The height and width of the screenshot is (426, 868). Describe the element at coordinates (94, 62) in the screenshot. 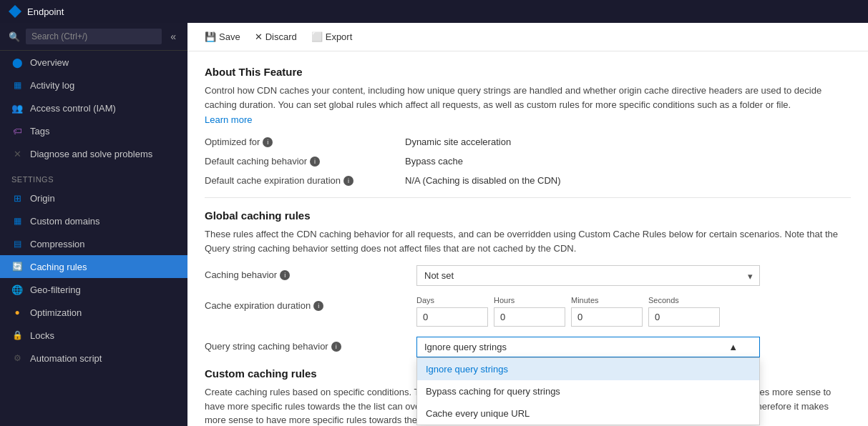

I see `sidebar-item-overview: ⬤ Overview` at that location.